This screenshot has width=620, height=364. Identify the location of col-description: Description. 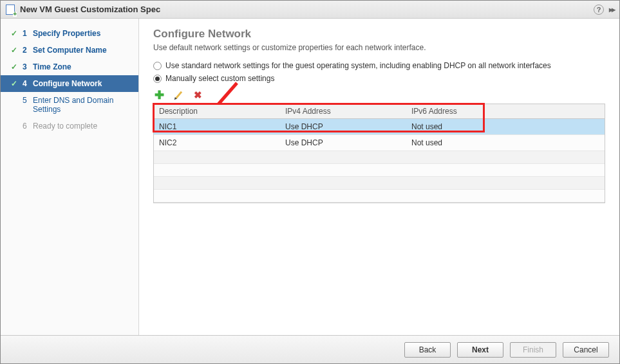
(217, 112).